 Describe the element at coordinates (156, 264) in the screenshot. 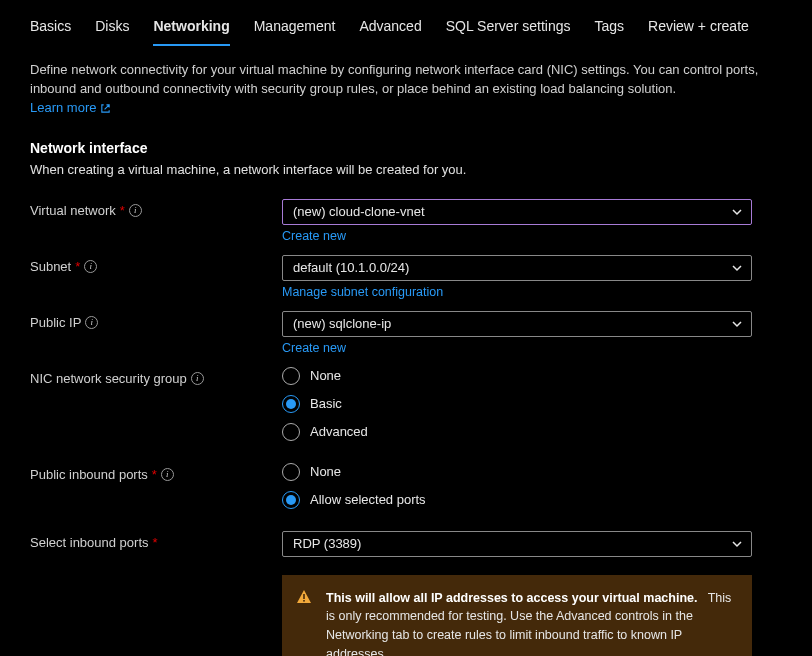

I see `label-subnet: Subnet * i` at that location.